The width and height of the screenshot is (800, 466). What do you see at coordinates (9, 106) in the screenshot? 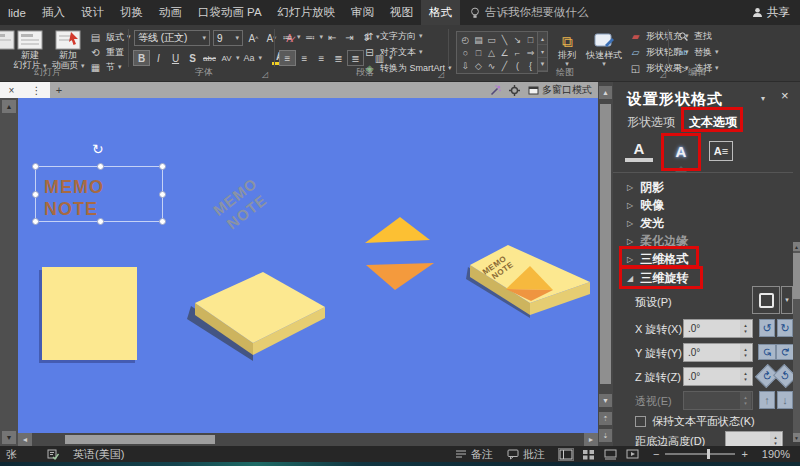
I see `scroll-up-icon: ▲` at bounding box center [9, 106].